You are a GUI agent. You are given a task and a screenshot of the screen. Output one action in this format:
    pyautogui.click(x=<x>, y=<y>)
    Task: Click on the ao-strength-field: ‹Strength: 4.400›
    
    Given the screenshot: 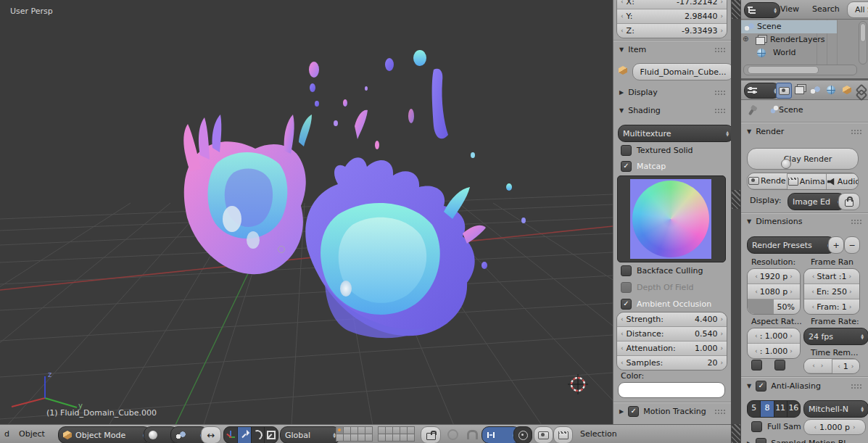 What is the action you would take?
    pyautogui.click(x=671, y=319)
    